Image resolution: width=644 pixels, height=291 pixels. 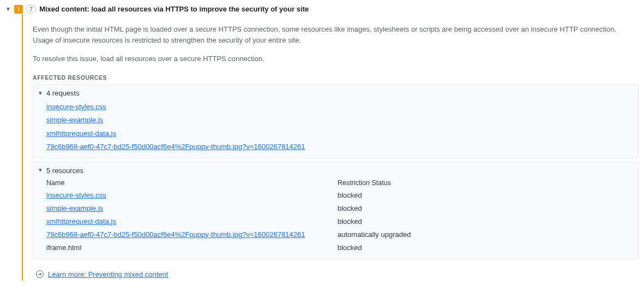 What do you see at coordinates (336, 171) in the screenshot?
I see `resources-panel-header: ▼ 5 resources` at bounding box center [336, 171].